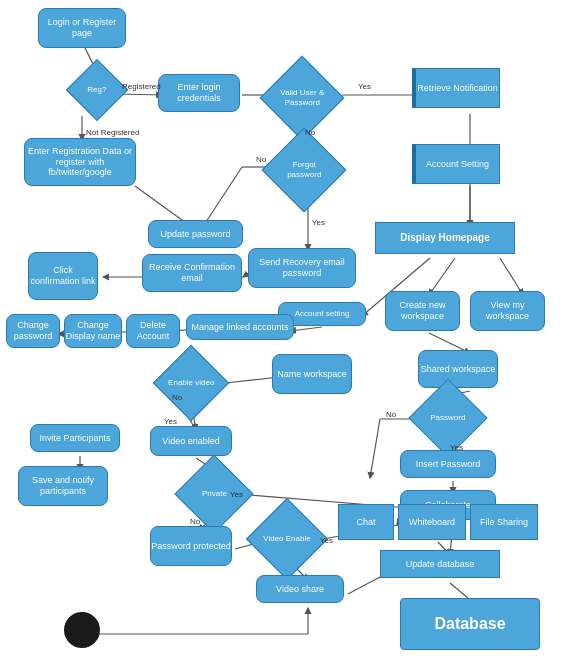 The width and height of the screenshot is (572, 660). What do you see at coordinates (456, 164) in the screenshot?
I see `account-setting-top-node: Account Setting` at bounding box center [456, 164].